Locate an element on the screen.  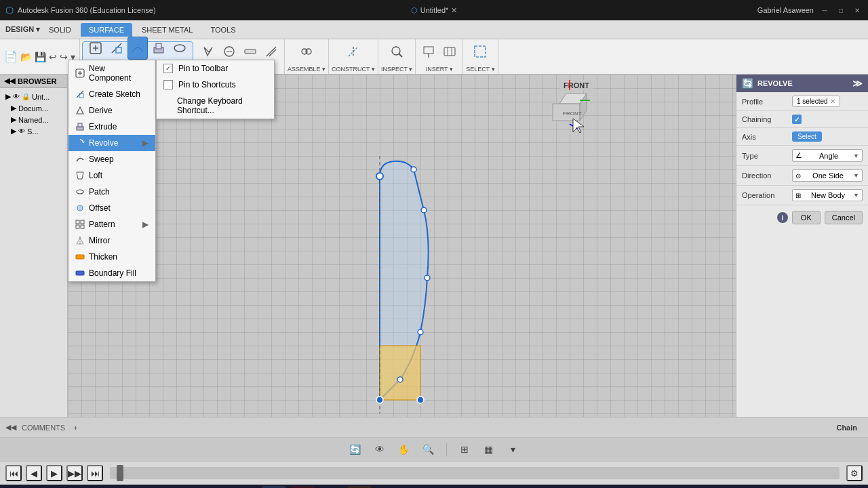
close-tab-icon: ✕ is located at coordinates (454, 11).